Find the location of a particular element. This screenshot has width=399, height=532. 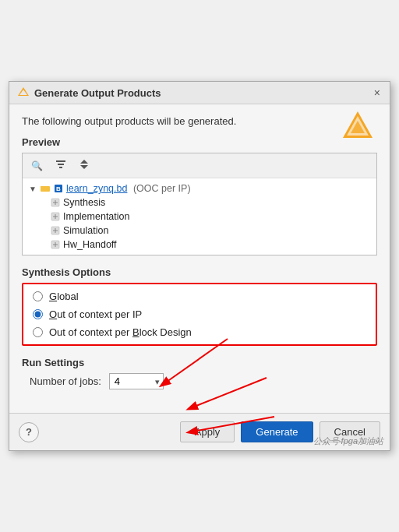

close-button: × is located at coordinates (377, 93).